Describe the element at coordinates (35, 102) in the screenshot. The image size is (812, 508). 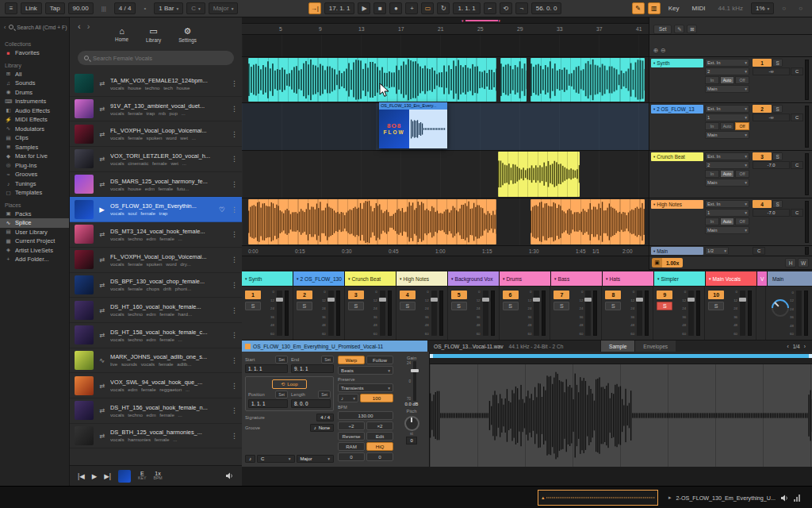
I see `sidebar-item: ⌨Instruments` at that location.